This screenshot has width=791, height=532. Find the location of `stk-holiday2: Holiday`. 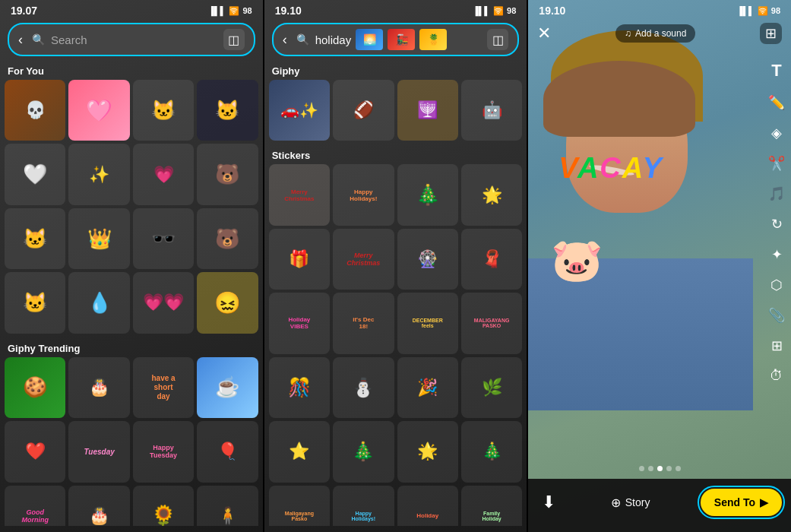

stk-holiday2: Holiday is located at coordinates (428, 506).